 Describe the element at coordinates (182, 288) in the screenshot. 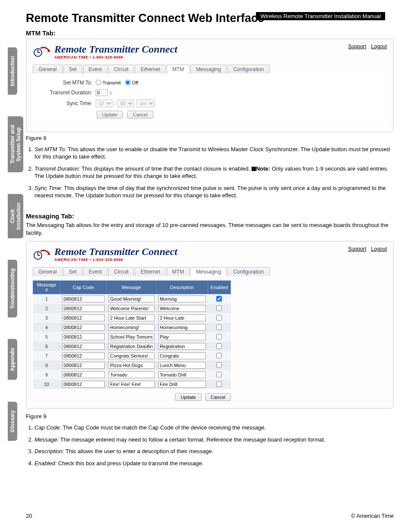

I see `col-header: Description` at that location.